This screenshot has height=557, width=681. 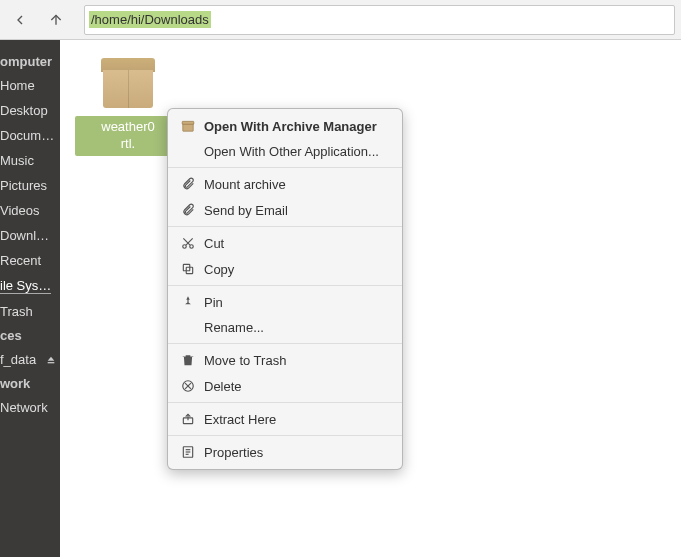 What do you see at coordinates (30, 186) in the screenshot?
I see `sidebar-item-pictures: Pictures` at bounding box center [30, 186].